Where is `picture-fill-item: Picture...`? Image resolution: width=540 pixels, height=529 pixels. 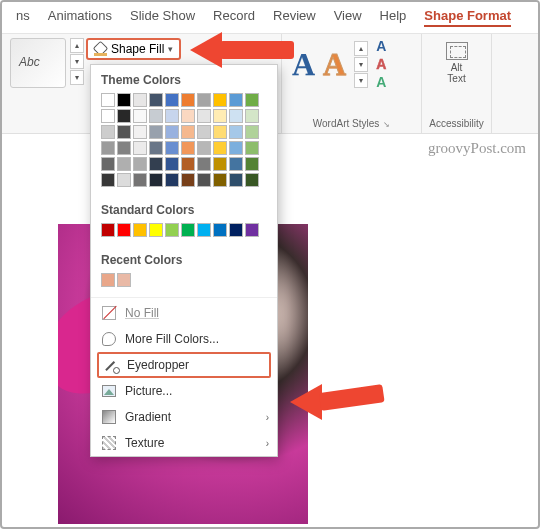 picture-fill-item: Picture... is located at coordinates (184, 391).